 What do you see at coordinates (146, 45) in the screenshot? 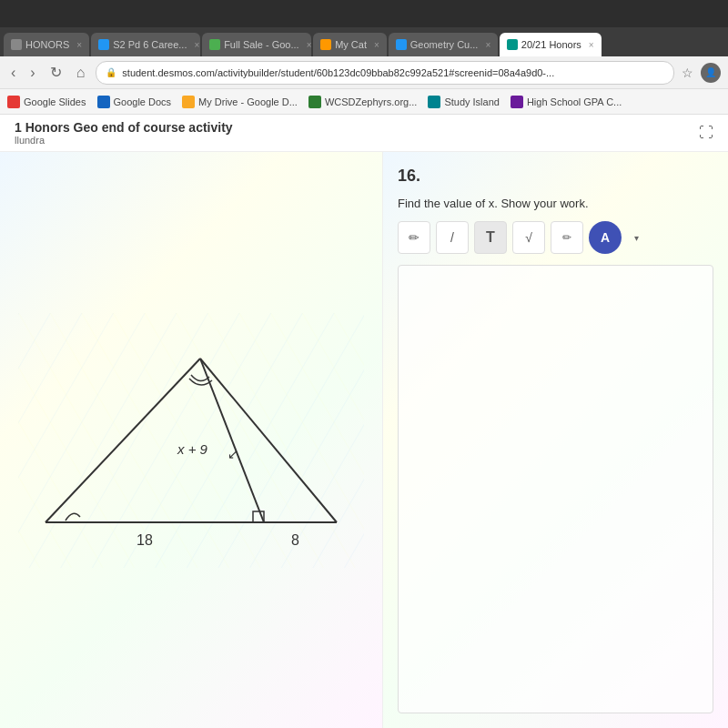
I see `tab-s2pd6: S2 Pd 6 Caree... ×` at bounding box center [146, 45].